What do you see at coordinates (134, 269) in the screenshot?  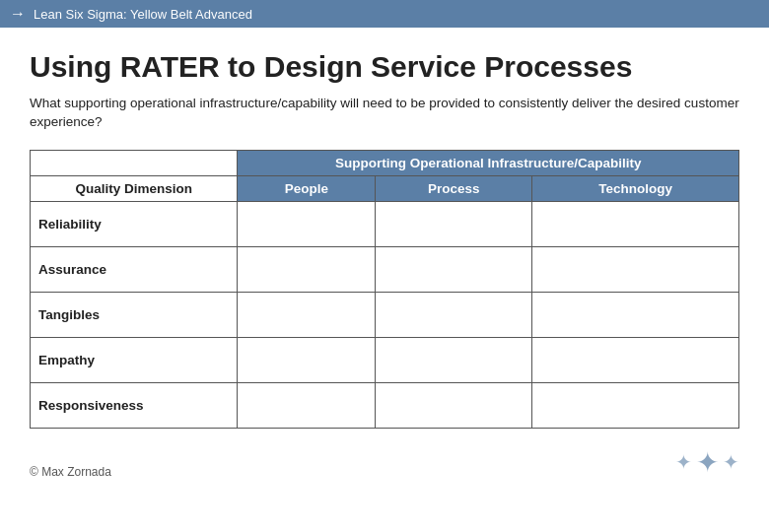 I see `row-label: Assurance` at bounding box center [134, 269].